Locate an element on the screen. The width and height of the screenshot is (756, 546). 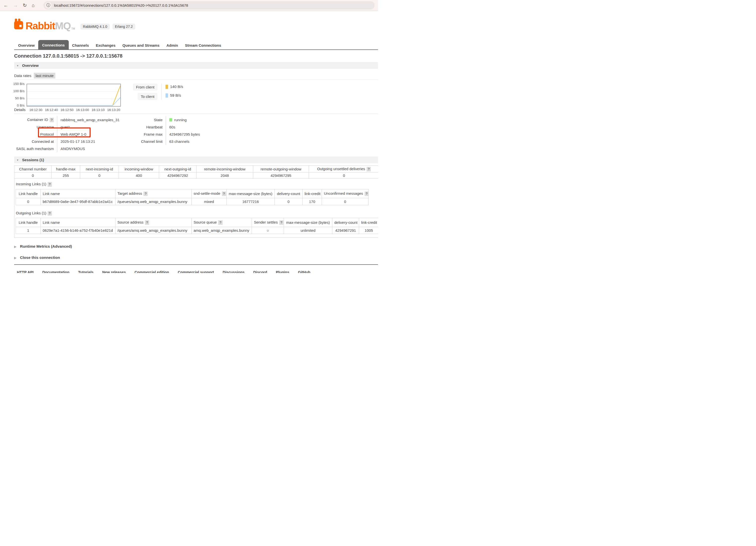
page-title: Connection 127.0.0.1:58015 -> 127.0.0.1:… is located at coordinates (196, 56).